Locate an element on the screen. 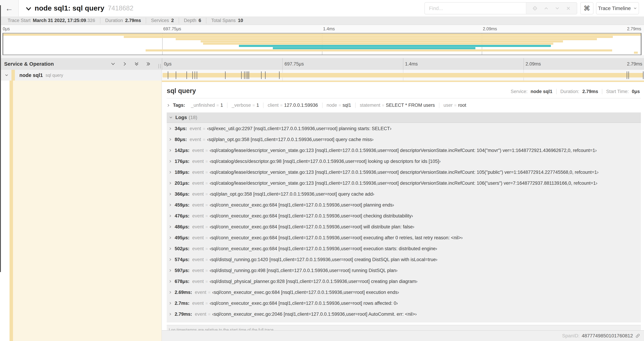 This screenshot has height=341, width=644. span-collapse-chevron-icon is located at coordinates (6, 75).